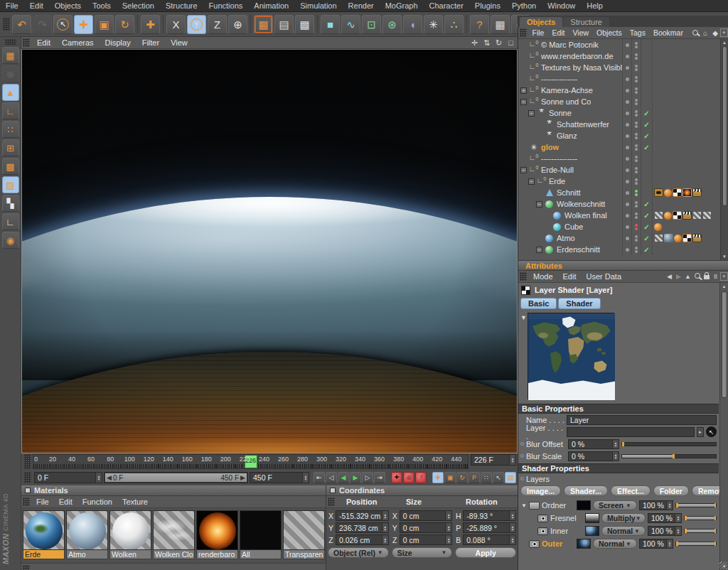  Describe the element at coordinates (486, 553) in the screenshot. I see `apply-button: Apply` at that location.